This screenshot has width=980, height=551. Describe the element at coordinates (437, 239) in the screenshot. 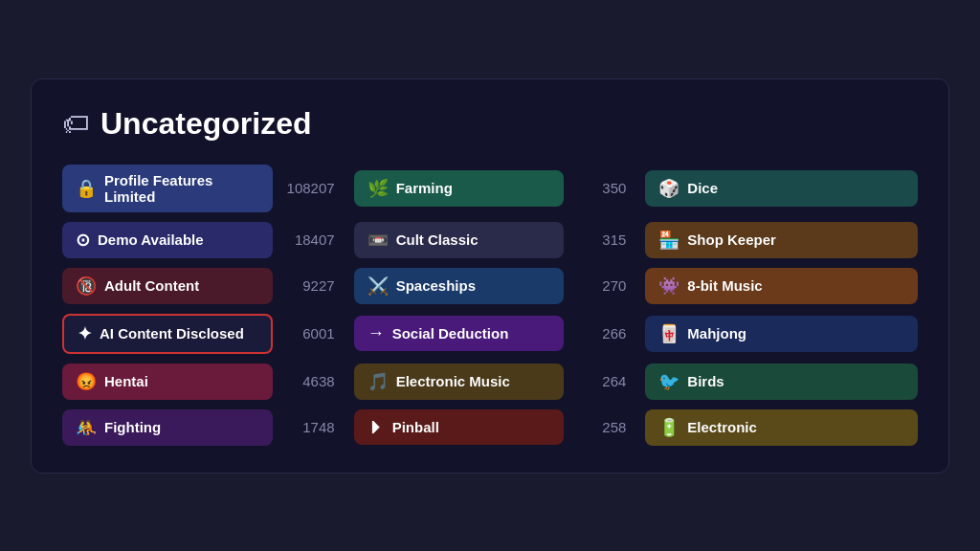

I see `tag-label: Cult Classic` at that location.